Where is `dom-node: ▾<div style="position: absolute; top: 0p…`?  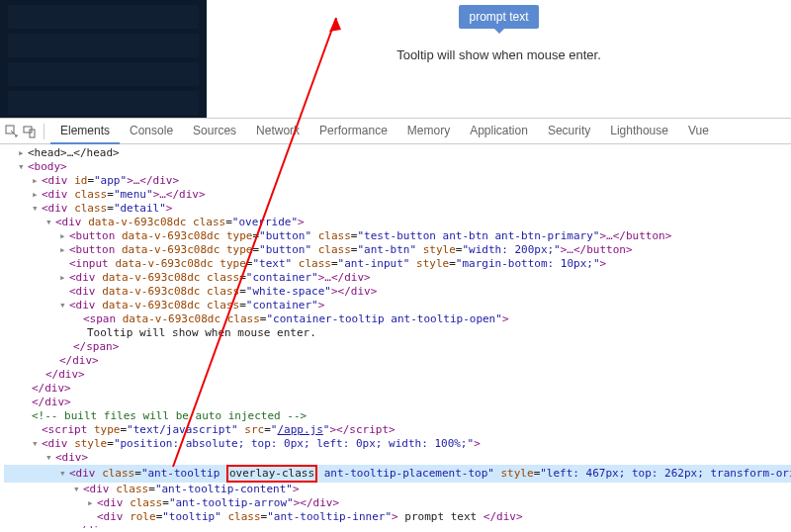 dom-node: ▾<div style="position: absolute; top: 0p… is located at coordinates (397, 444).